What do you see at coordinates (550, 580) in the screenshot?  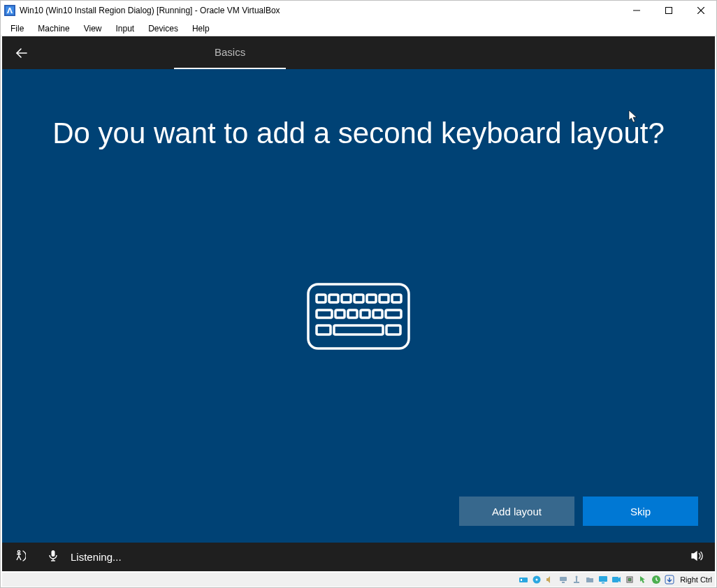 I see `audio-icon` at bounding box center [550, 580].